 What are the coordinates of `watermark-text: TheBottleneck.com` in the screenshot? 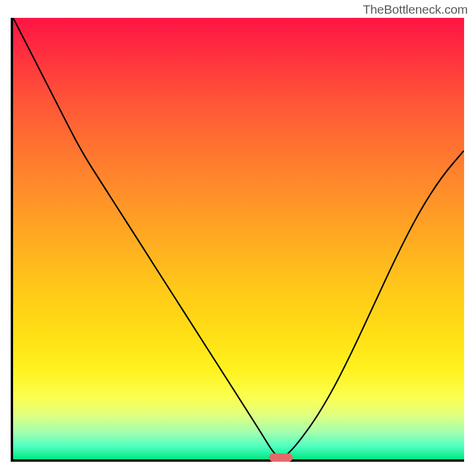 It's located at (415, 10).